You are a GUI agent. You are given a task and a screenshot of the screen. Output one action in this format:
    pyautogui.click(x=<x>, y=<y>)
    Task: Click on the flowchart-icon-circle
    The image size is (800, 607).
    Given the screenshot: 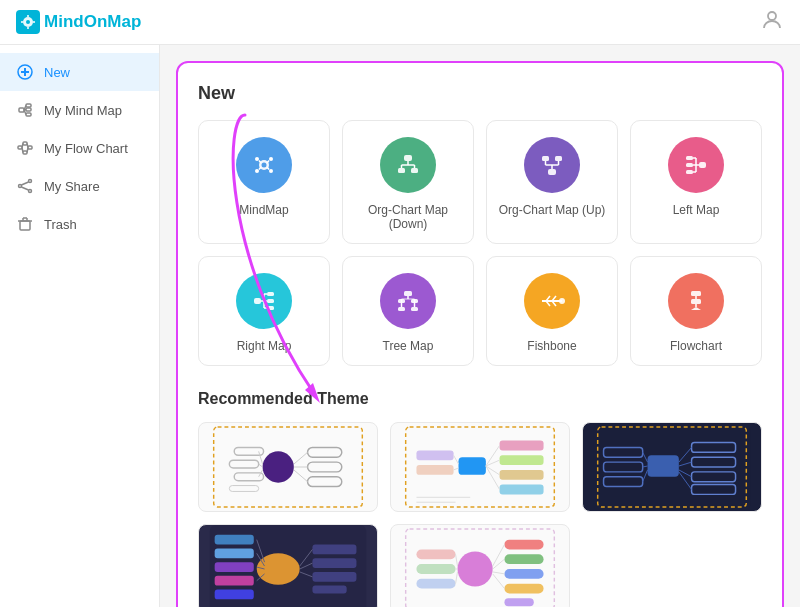 What is the action you would take?
    pyautogui.click(x=696, y=301)
    